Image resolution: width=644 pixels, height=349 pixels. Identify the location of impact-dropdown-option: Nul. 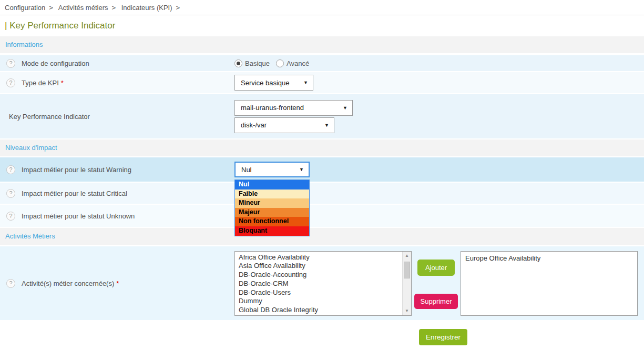
(272, 185).